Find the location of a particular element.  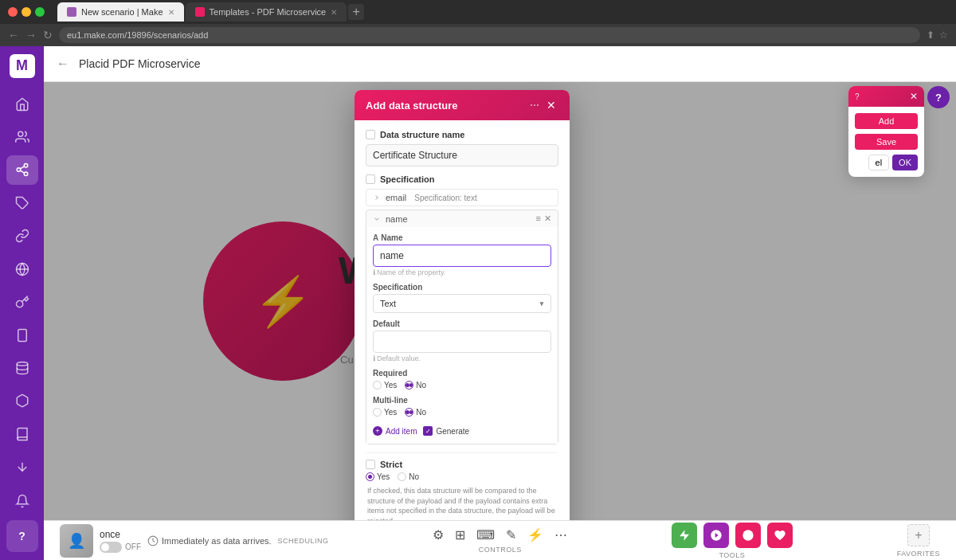

required-radio-group: Yes No is located at coordinates (462, 386).